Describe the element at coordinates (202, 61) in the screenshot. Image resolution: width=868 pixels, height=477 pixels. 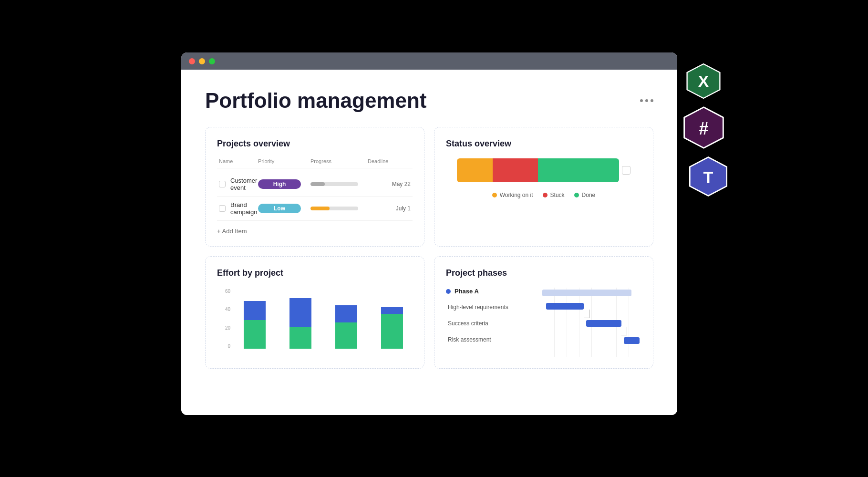
I see `traffic-light-yellow` at that location.